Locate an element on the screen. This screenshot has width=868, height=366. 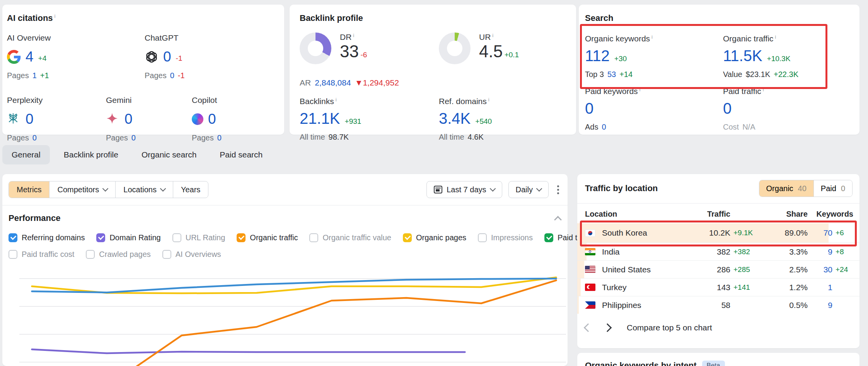
organic-keywords-value: 112 is located at coordinates (597, 56).